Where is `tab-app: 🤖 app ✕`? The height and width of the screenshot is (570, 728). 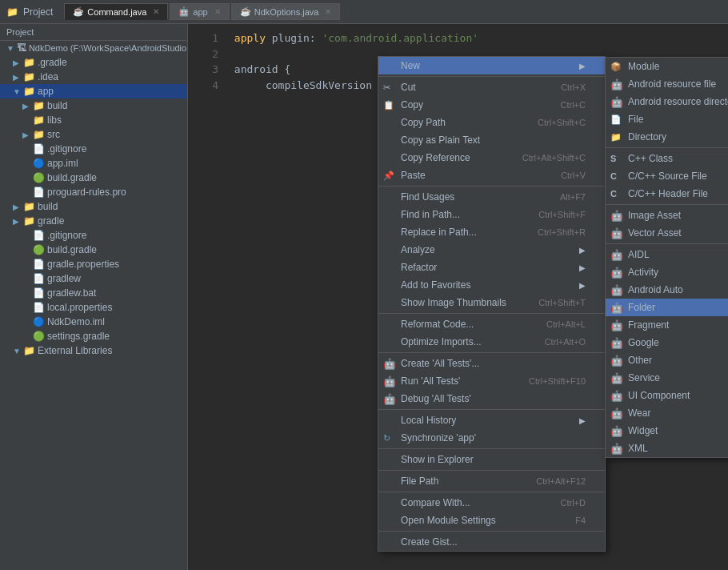 tab-app: 🤖 app ✕ is located at coordinates (199, 11).